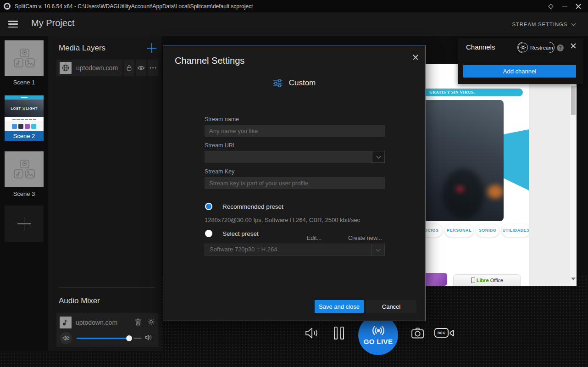  I want to click on media-layer-item: uptodown.com, so click(89, 68).